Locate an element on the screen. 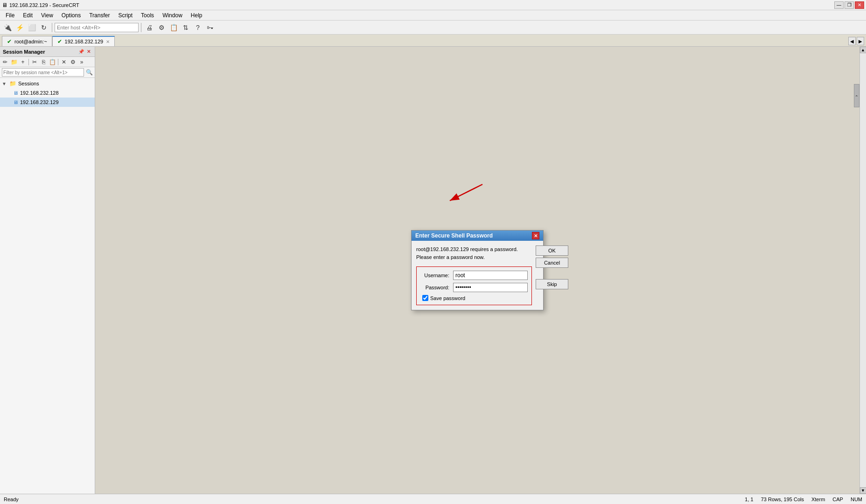  tab-close-btn: ✕ is located at coordinates (108, 42).